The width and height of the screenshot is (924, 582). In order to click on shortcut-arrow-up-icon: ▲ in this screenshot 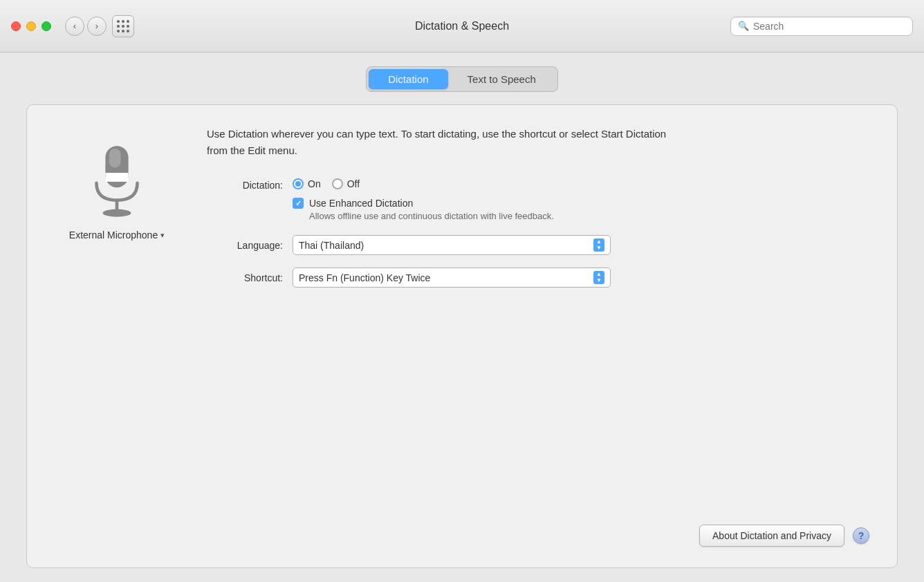, I will do `click(599, 274)`.